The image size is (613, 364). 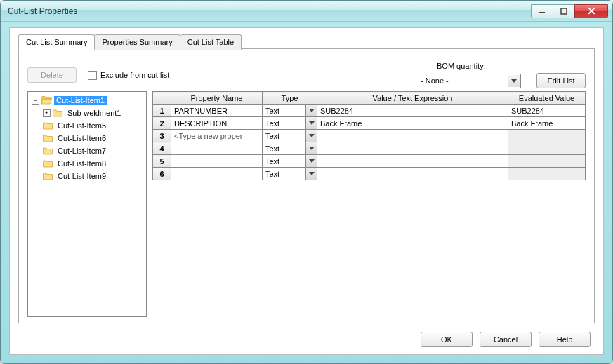 I want to click on exclude-checkbox-container: Exclude from cut list, so click(x=128, y=76).